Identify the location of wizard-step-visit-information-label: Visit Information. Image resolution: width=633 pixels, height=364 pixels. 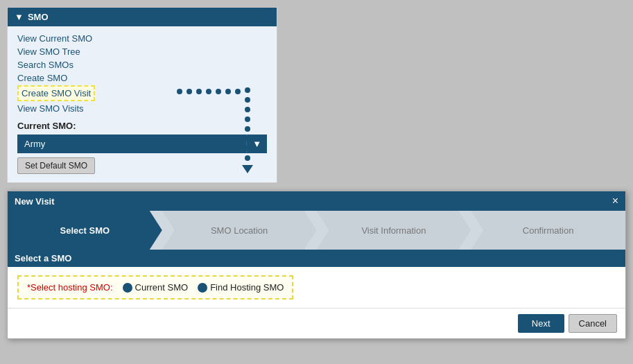
(394, 230).